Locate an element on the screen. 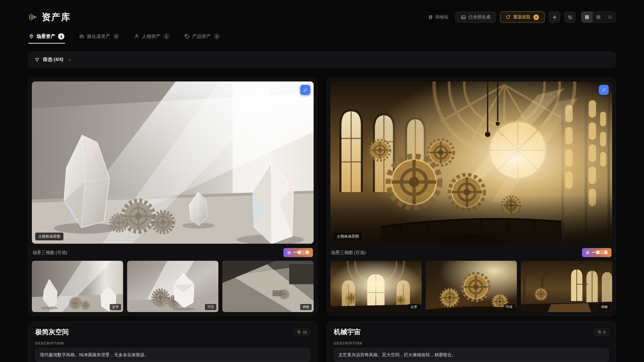 The image size is (644, 362). map-pin-icon is located at coordinates (32, 36).